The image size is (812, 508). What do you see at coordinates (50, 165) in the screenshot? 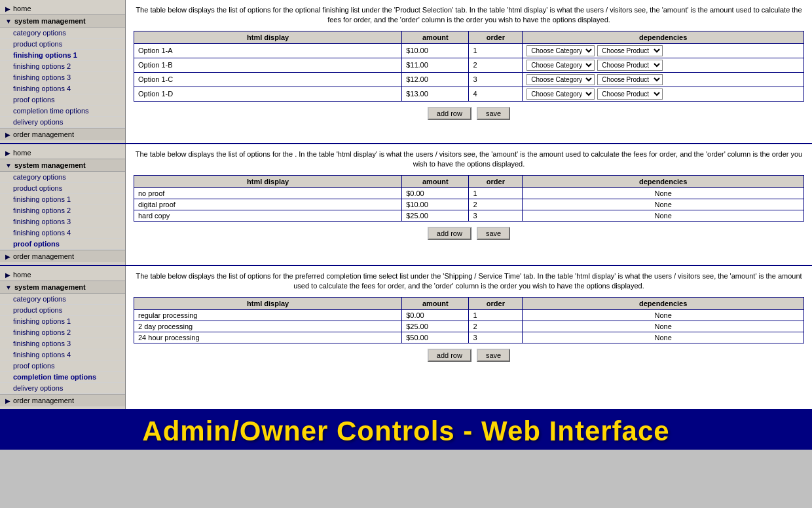
I see `sidebar-section-label-2: system management` at bounding box center [50, 165].